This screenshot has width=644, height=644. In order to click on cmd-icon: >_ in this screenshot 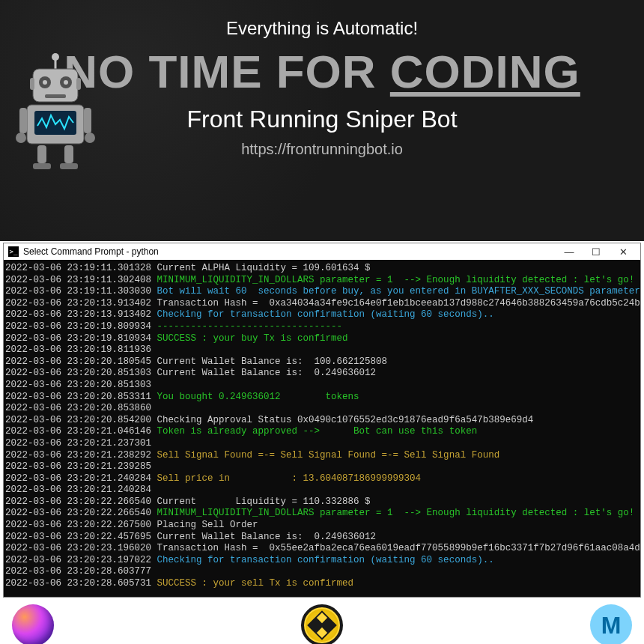, I will do `click(13, 252)`.